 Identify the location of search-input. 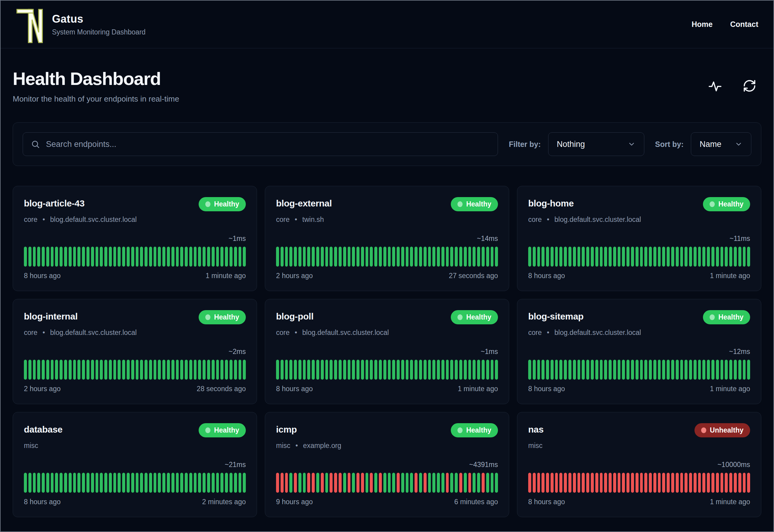
(268, 144).